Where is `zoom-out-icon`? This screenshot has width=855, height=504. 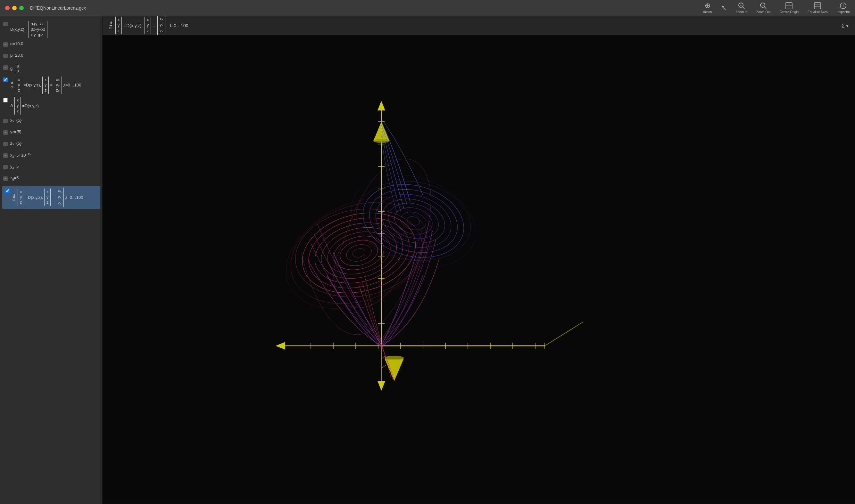
zoom-out-icon is located at coordinates (763, 6).